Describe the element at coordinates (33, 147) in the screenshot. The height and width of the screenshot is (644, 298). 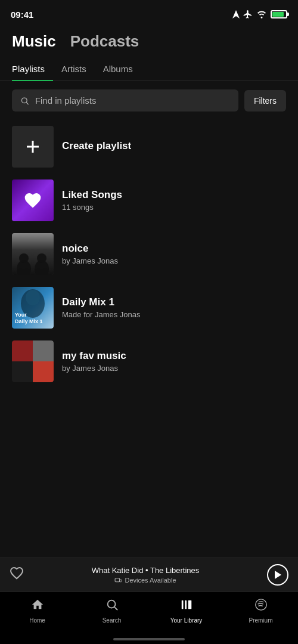
I see `create-playlist-thumb` at that location.